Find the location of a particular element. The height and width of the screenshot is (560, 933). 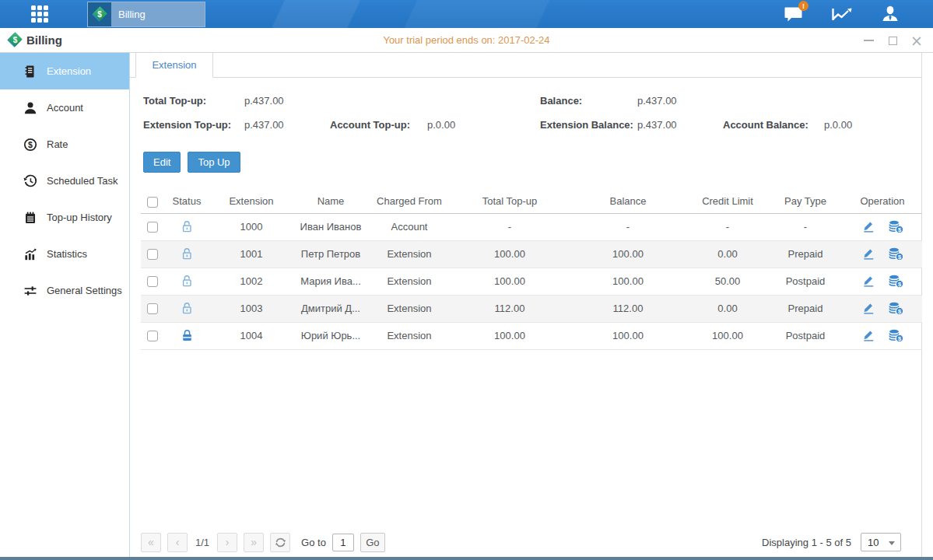

goto-page-input is located at coordinates (343, 543).